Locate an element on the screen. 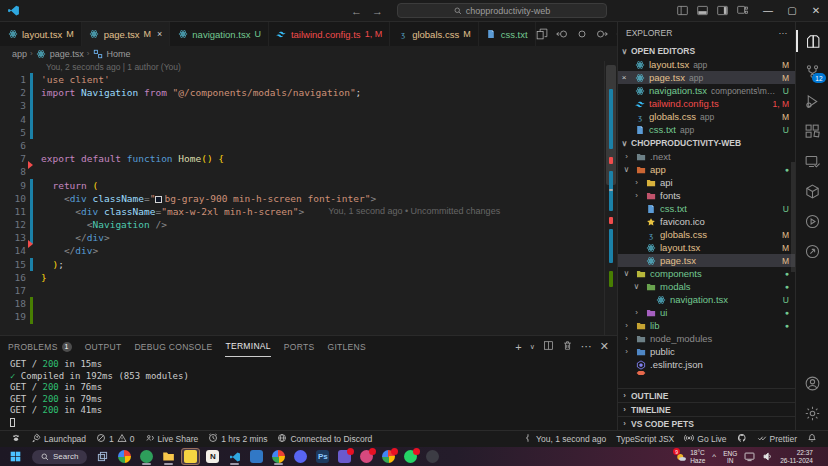  open-editor-css.txt: css.txtappU is located at coordinates (706, 130).